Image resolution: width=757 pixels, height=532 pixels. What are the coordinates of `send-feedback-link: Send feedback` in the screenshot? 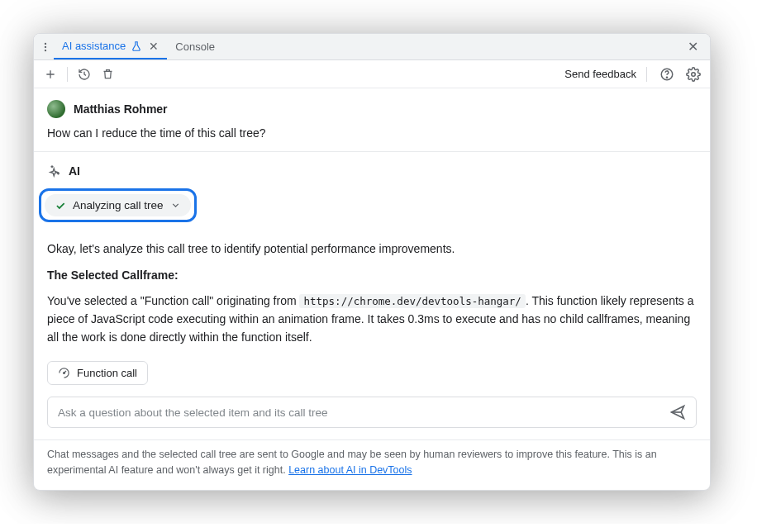 It's located at (600, 74).